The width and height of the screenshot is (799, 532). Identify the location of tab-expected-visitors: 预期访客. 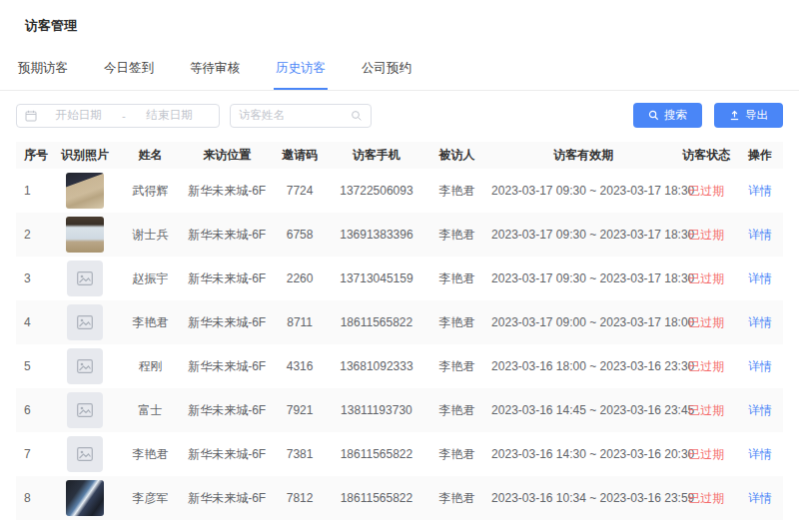
(43, 73).